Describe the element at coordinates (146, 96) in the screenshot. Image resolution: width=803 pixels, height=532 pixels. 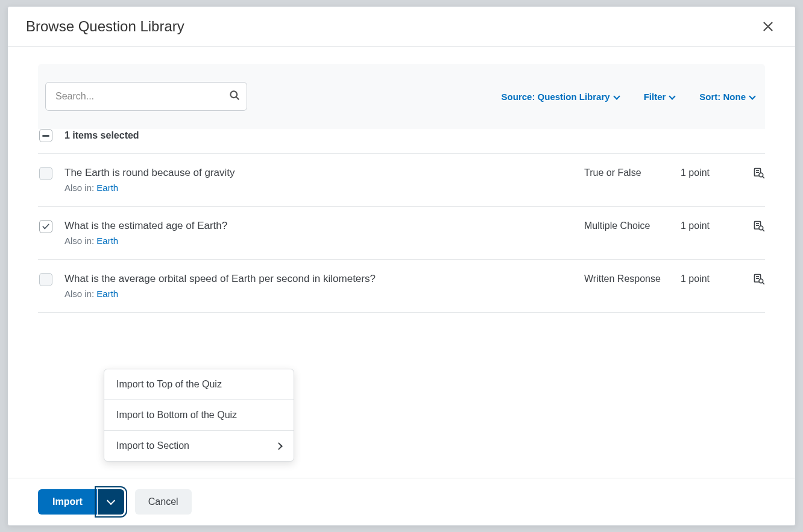
I see `search-wrap` at that location.